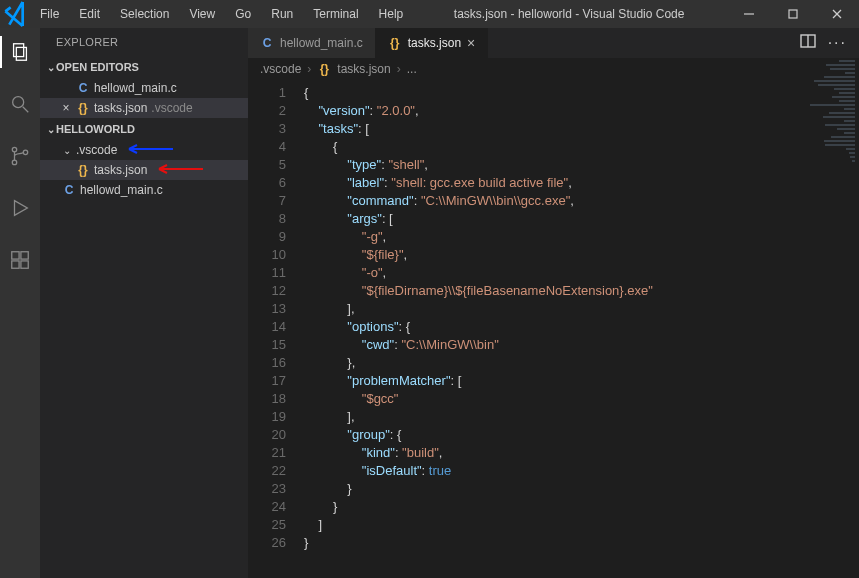 The image size is (859, 578). What do you see at coordinates (144, 170) in the screenshot?
I see `tree-file: {}tasks.json` at bounding box center [144, 170].